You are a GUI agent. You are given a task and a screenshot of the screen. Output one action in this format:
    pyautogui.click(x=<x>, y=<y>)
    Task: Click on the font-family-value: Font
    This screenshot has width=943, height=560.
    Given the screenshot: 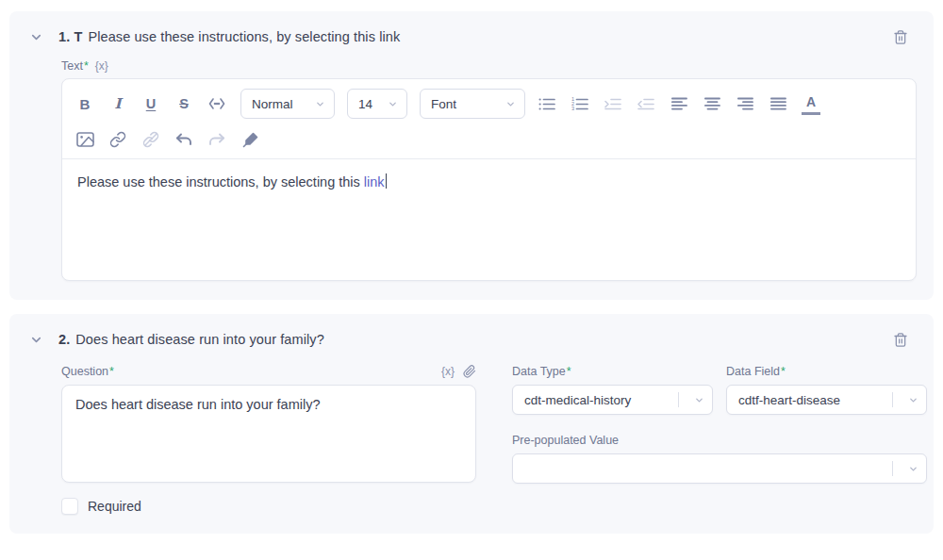 What is the action you would take?
    pyautogui.click(x=464, y=104)
    